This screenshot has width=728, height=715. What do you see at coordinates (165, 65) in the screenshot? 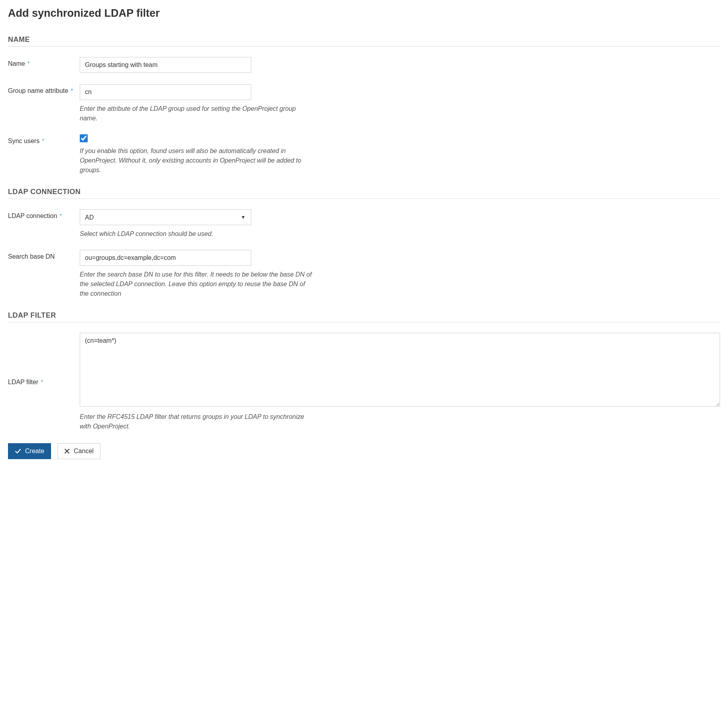
I see `name-input` at bounding box center [165, 65].